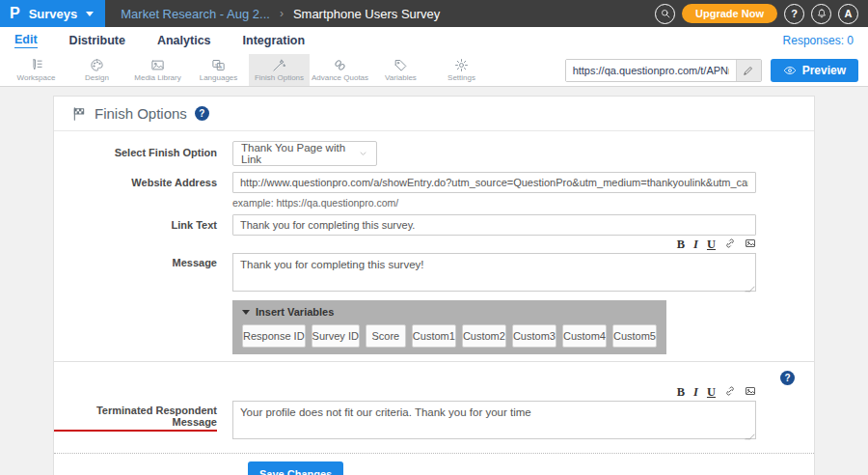  Describe the element at coordinates (665, 14) in the screenshot. I see `search-icon` at that location.